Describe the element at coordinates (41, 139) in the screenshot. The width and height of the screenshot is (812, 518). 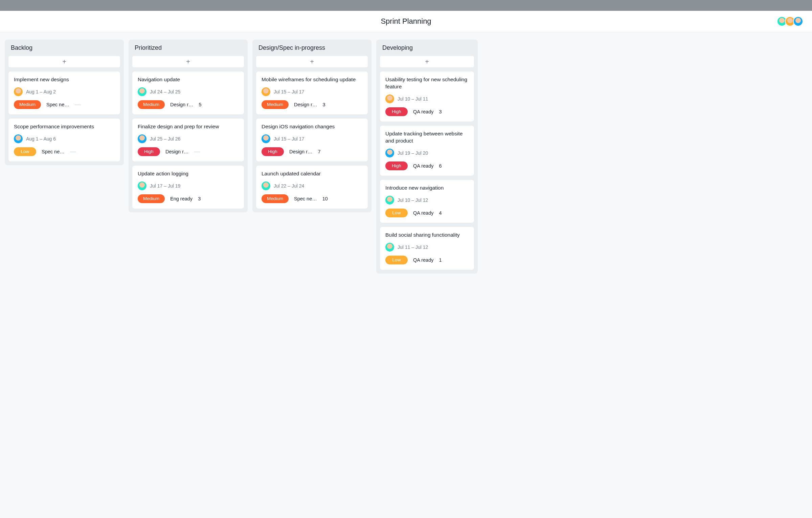
I see `card-date-range: Aug 1 – Aug 6` at that location.